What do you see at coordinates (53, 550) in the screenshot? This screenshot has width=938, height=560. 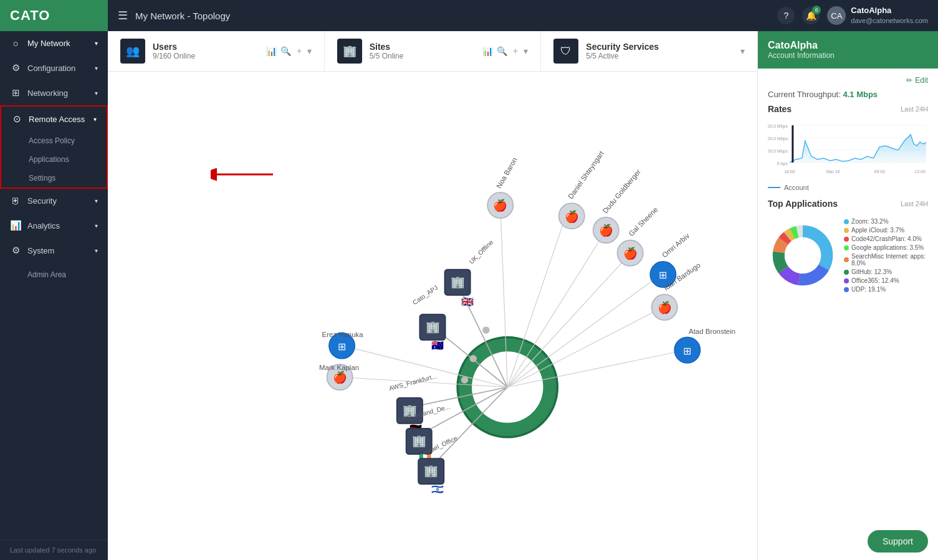 I see `last-updated-text: Last updated 7 seconds ago` at bounding box center [53, 550].